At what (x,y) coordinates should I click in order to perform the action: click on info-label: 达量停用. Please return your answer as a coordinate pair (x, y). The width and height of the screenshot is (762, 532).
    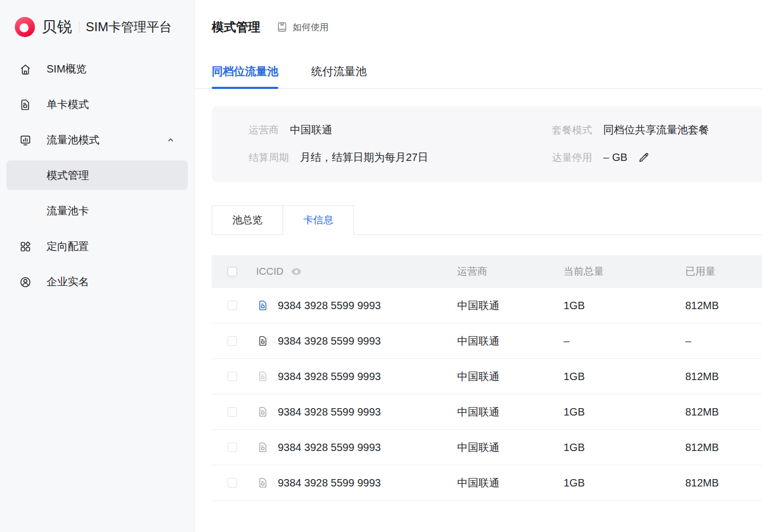
    Looking at the image, I should click on (572, 158).